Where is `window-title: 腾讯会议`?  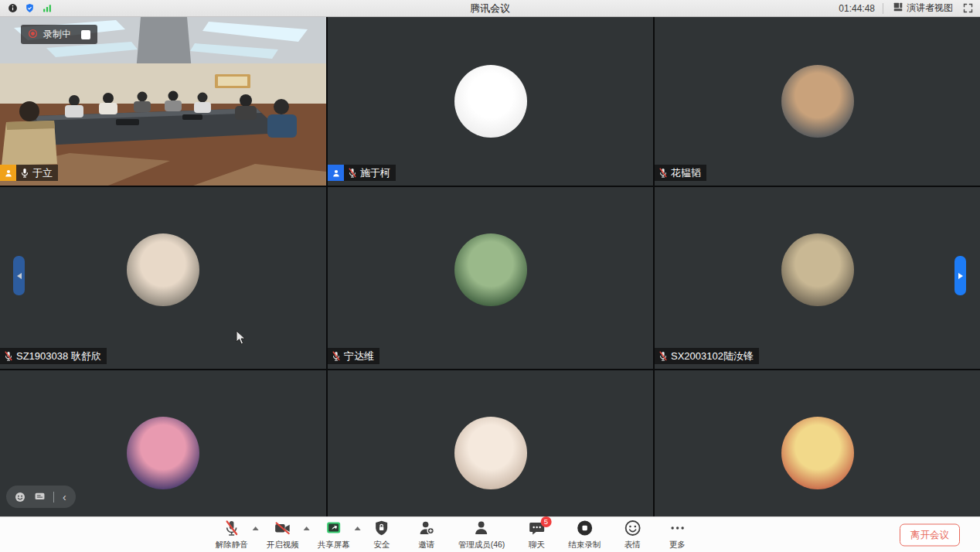 window-title: 腾讯会议 is located at coordinates (490, 9).